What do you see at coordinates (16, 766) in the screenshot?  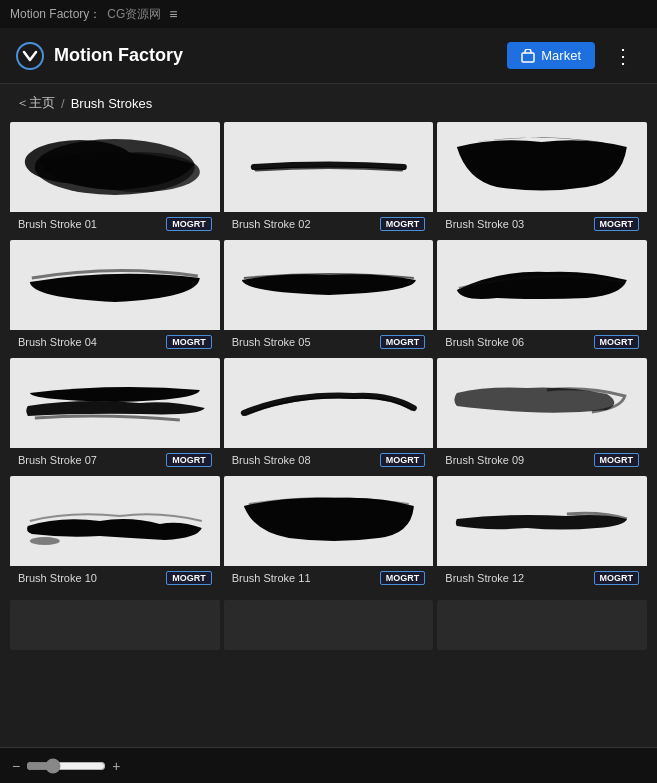 I see `zoom-minus-button: −` at bounding box center [16, 766].